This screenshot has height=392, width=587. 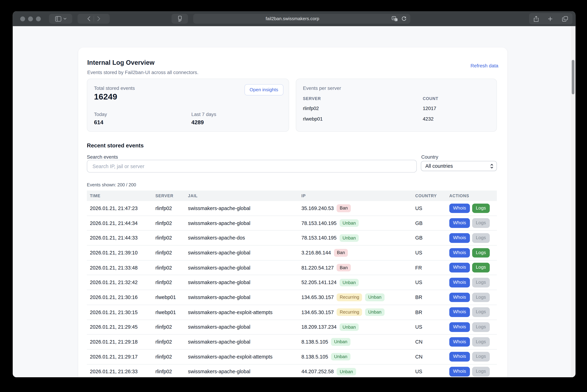 I want to click on zoom-window-button, so click(x=39, y=19).